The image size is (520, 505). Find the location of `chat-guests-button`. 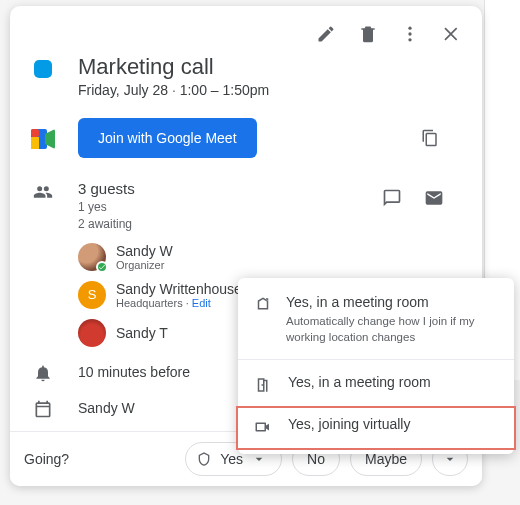

chat-guests-button is located at coordinates (392, 198).